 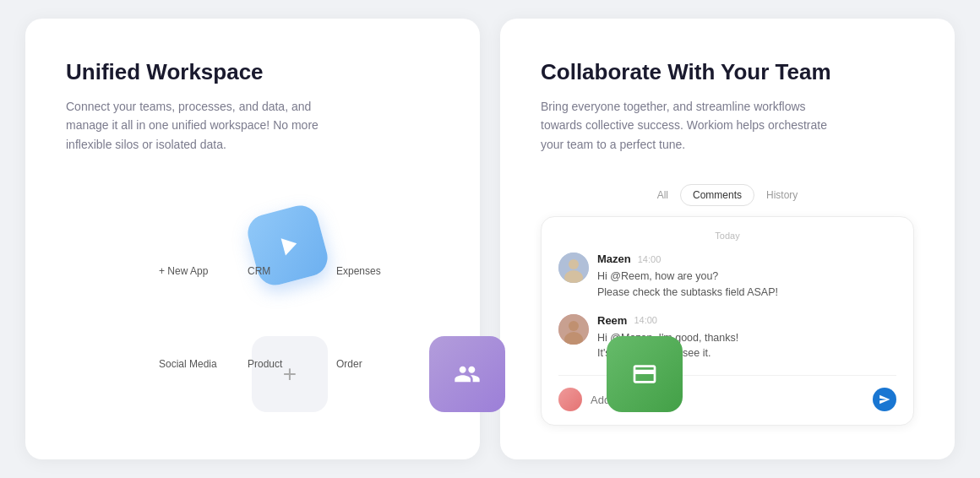 What do you see at coordinates (727, 236) in the screenshot?
I see `chat-date: Today` at bounding box center [727, 236].